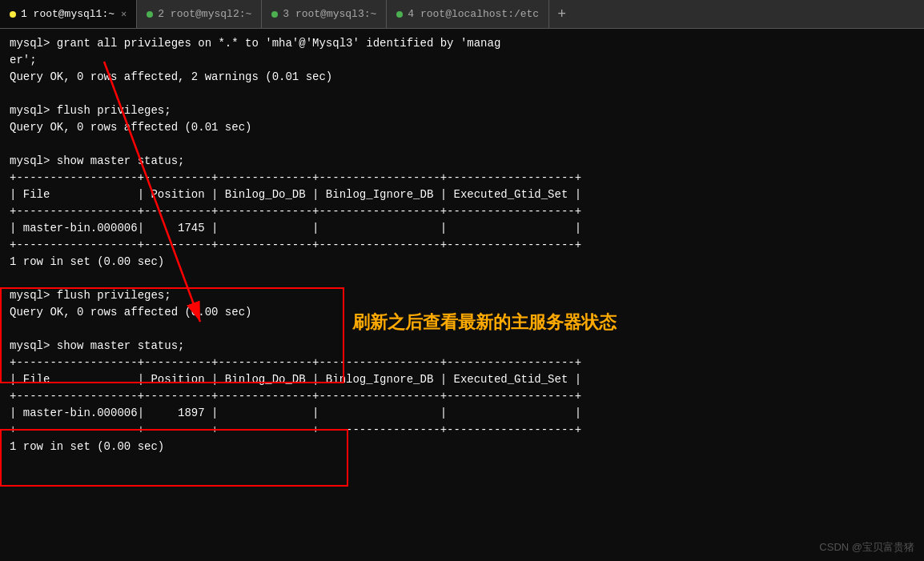  What do you see at coordinates (205, 14) in the screenshot?
I see `tab-2-label: 2 root@mysql2:~` at bounding box center [205, 14].